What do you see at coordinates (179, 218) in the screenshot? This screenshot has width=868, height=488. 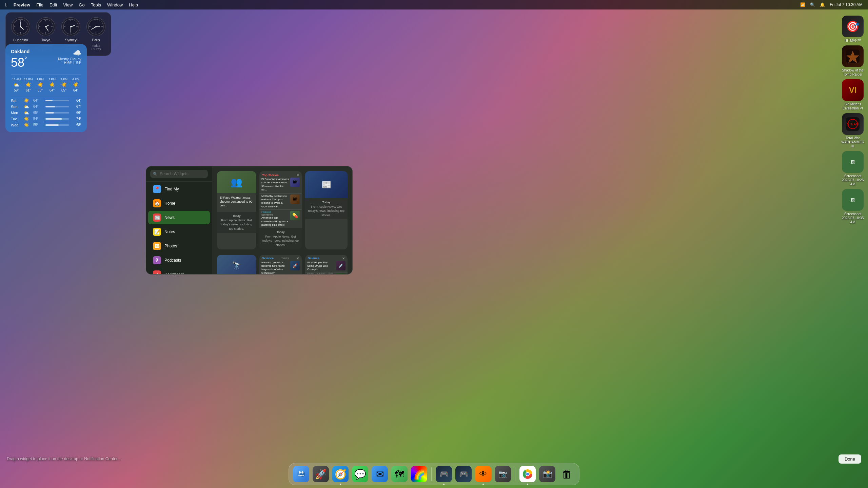 I see `widget-list-item-news: 📰 News` at bounding box center [179, 218].